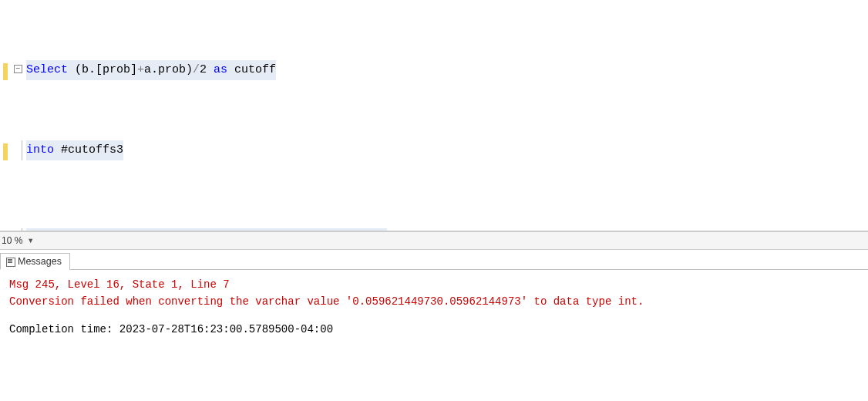 The image size is (868, 401). I want to click on tab-label: Messages, so click(40, 261).